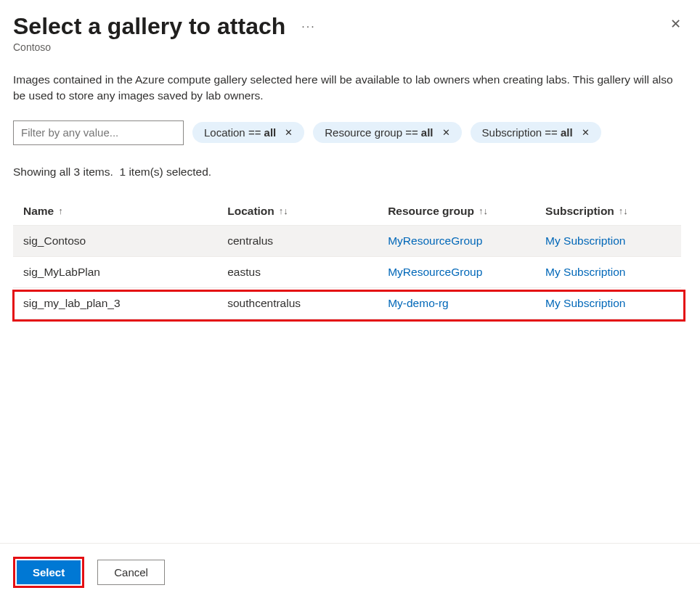 The width and height of the screenshot is (700, 601). Describe the element at coordinates (240, 132) in the screenshot. I see `filter-pill-label: Location == all` at that location.